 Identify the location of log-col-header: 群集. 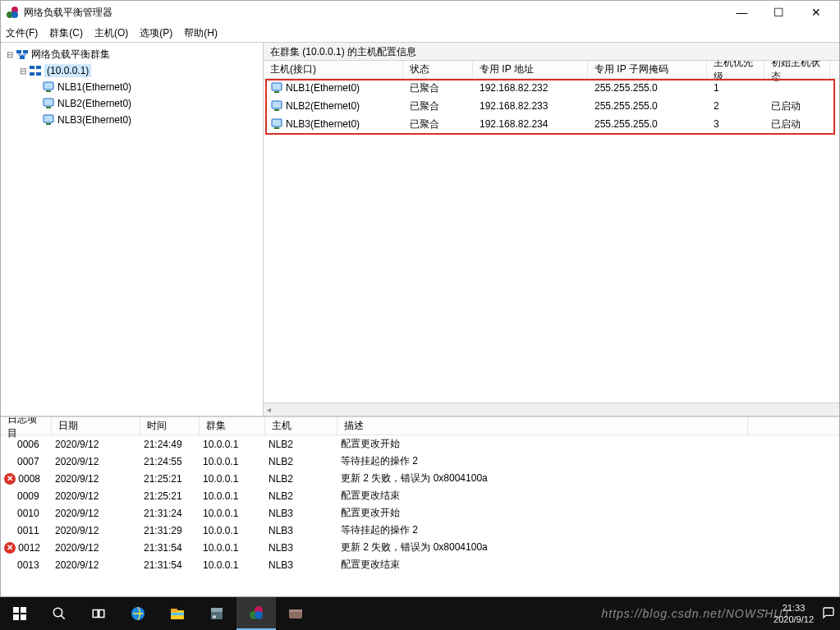
(232, 425).